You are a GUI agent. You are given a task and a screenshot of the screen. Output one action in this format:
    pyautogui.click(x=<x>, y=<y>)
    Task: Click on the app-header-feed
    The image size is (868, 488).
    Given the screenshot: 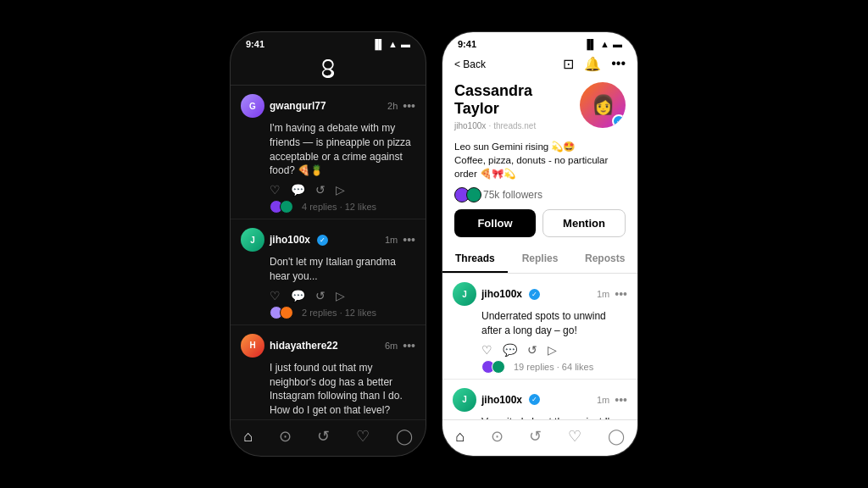 What is the action you would take?
    pyautogui.click(x=328, y=69)
    